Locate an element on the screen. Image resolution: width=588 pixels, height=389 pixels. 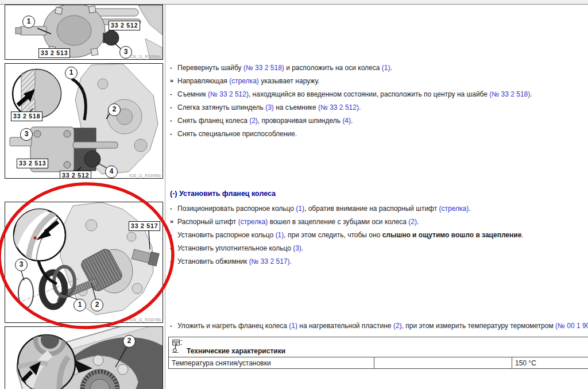
figure-heating-plate: 2 is located at coordinates (84, 357).